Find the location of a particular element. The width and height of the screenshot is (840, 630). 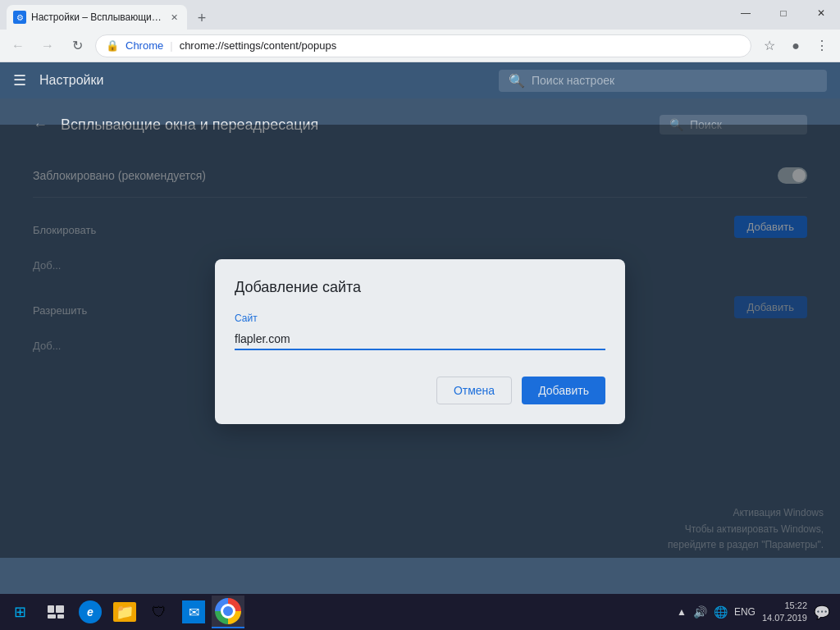

back-button: ← is located at coordinates (18, 46).